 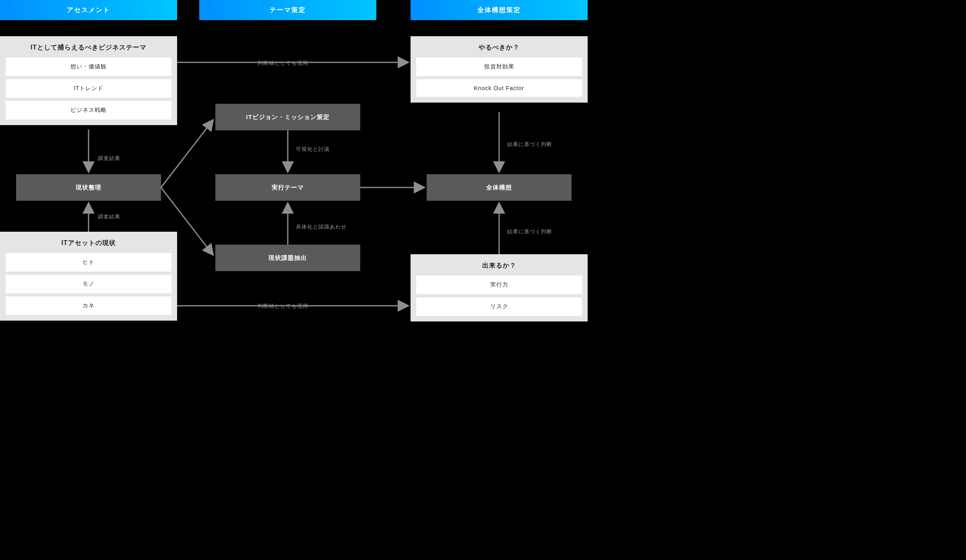 What do you see at coordinates (288, 117) in the screenshot?
I see `box-vision-mission: ITビジョン・ミッション策定` at bounding box center [288, 117].